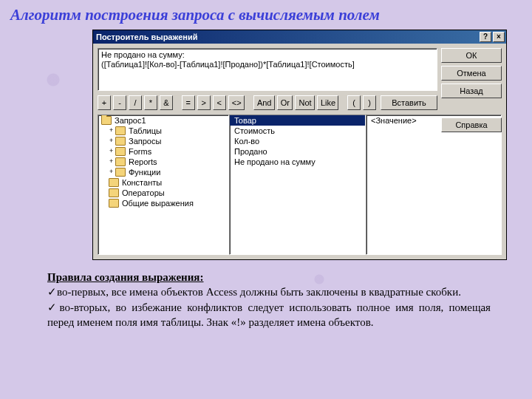  Describe the element at coordinates (166, 103) in the screenshot. I see `op-amp: &` at that location.